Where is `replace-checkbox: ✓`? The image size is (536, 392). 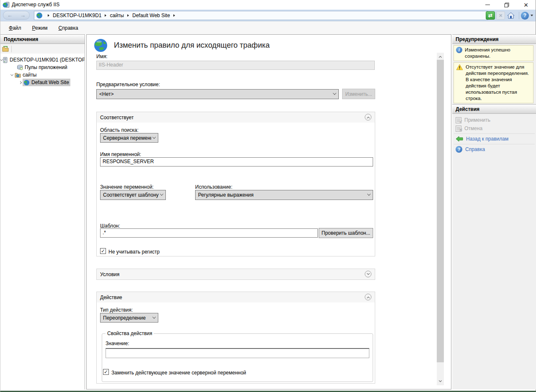
replace-checkbox: ✓ is located at coordinates (106, 372).